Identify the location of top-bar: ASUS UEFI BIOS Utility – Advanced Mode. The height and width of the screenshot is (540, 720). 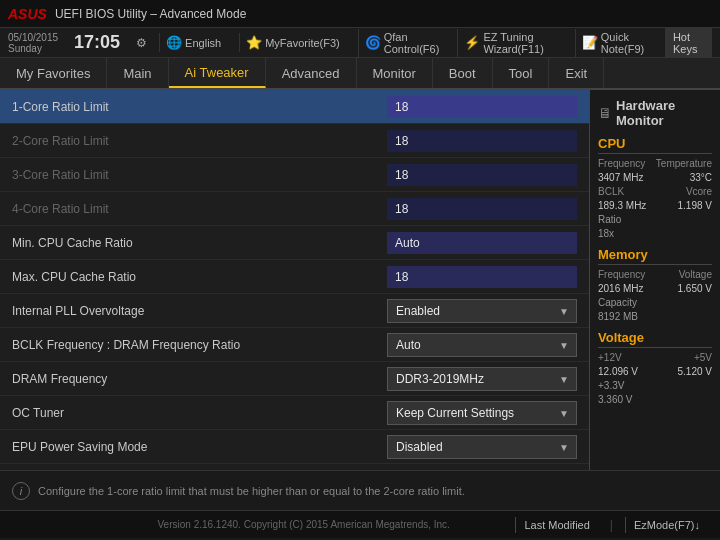
(360, 14).